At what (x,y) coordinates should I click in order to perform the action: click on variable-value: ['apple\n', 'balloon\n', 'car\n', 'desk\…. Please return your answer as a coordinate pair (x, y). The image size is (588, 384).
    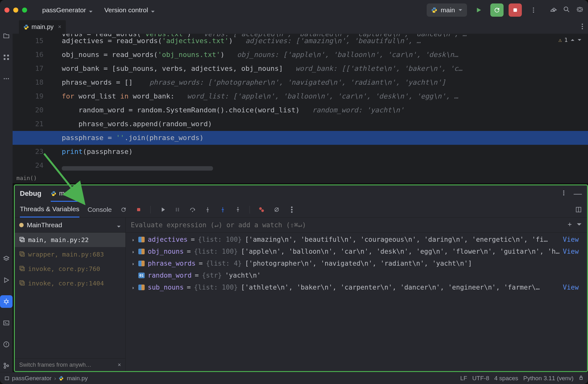
    Looking at the image, I should click on (400, 251).